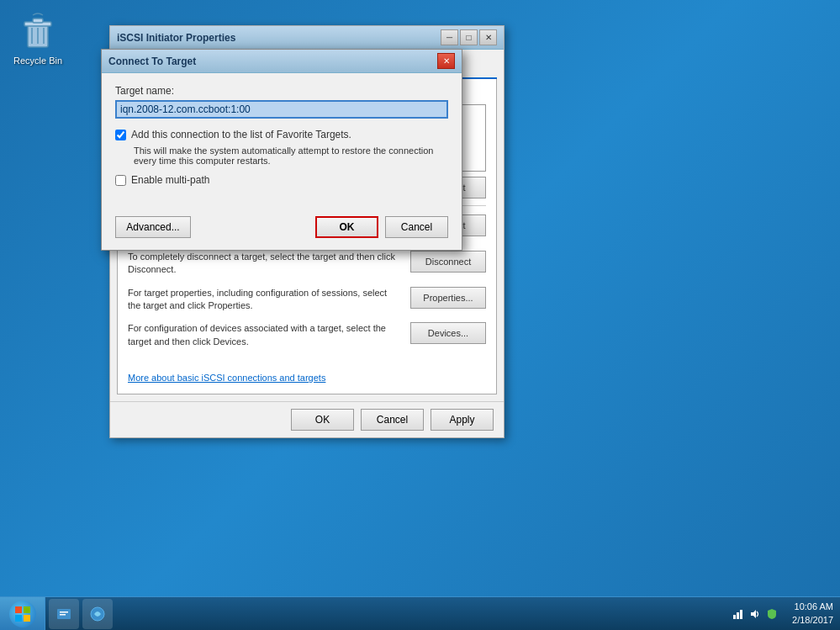  What do you see at coordinates (469, 37) in the screenshot?
I see `maximize-button: □` at bounding box center [469, 37].